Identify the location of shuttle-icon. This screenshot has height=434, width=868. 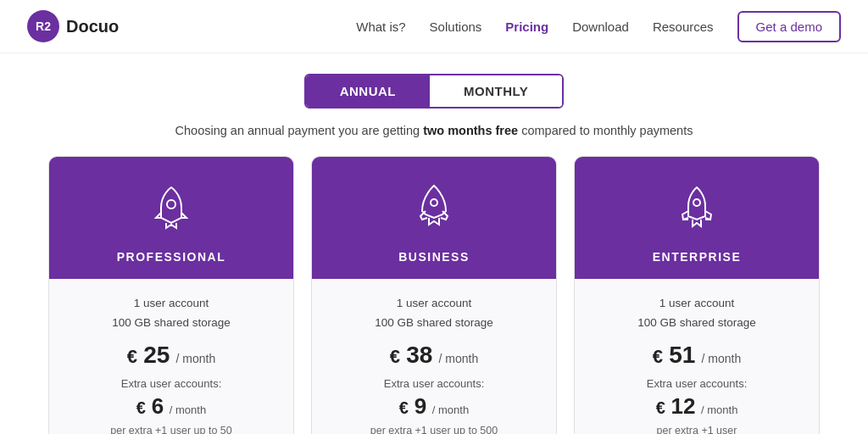
(434, 209).